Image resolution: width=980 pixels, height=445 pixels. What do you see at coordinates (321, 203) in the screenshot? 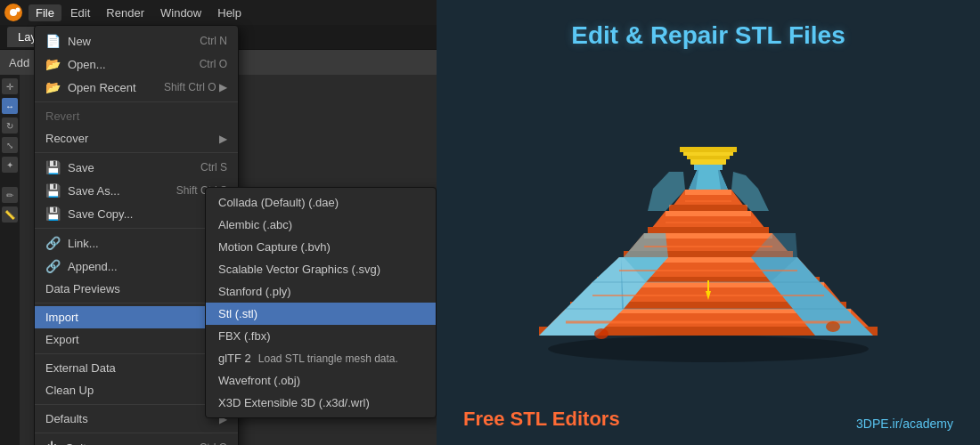
I see `submenu-collada: Collada (Default) (.dae)` at bounding box center [321, 203].